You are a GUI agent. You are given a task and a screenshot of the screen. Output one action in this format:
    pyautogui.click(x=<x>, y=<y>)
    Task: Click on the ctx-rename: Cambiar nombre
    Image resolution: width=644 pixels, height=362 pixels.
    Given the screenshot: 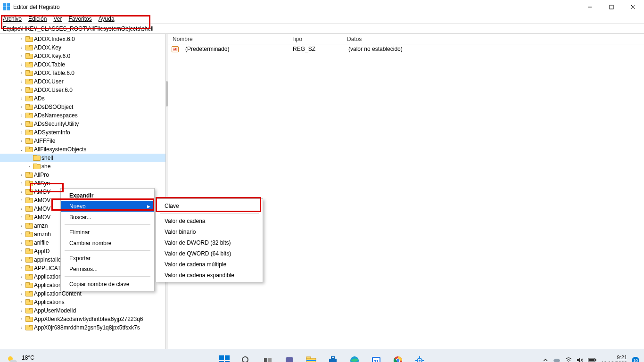 What is the action you would take?
    pyautogui.click(x=107, y=243)
    